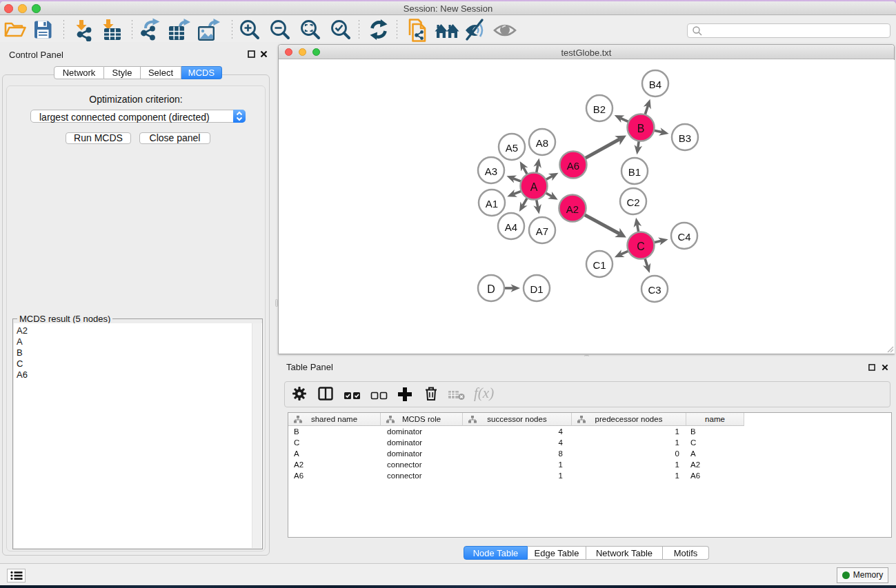 Image resolution: width=896 pixels, height=588 pixels. What do you see at coordinates (684, 237) in the screenshot?
I see `svg-text: C4` at bounding box center [684, 237].